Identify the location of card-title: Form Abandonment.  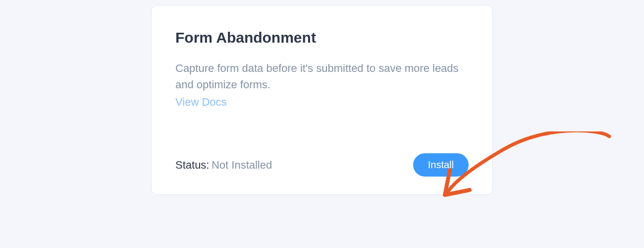
(322, 38).